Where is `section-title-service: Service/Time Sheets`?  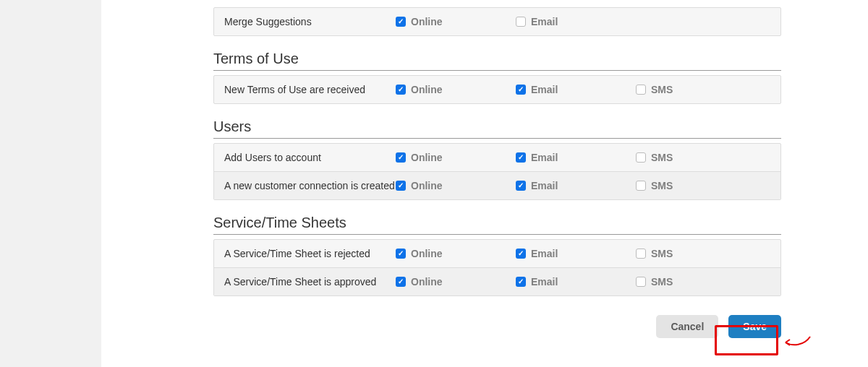 section-title-service: Service/Time Sheets is located at coordinates (498, 225).